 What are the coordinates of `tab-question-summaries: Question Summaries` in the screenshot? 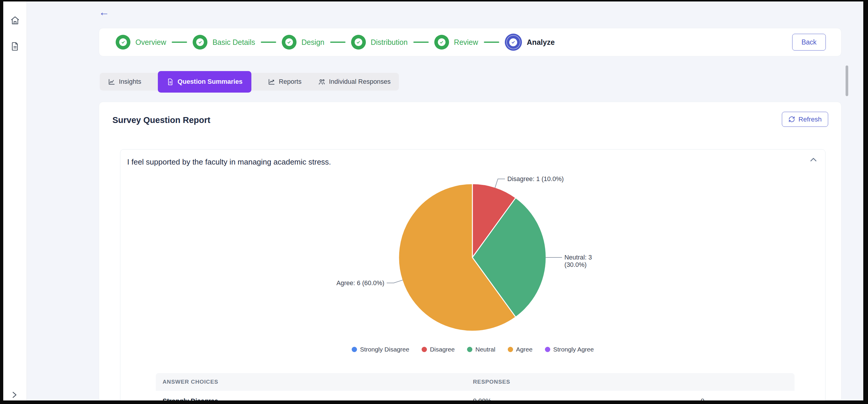 It's located at (205, 82).